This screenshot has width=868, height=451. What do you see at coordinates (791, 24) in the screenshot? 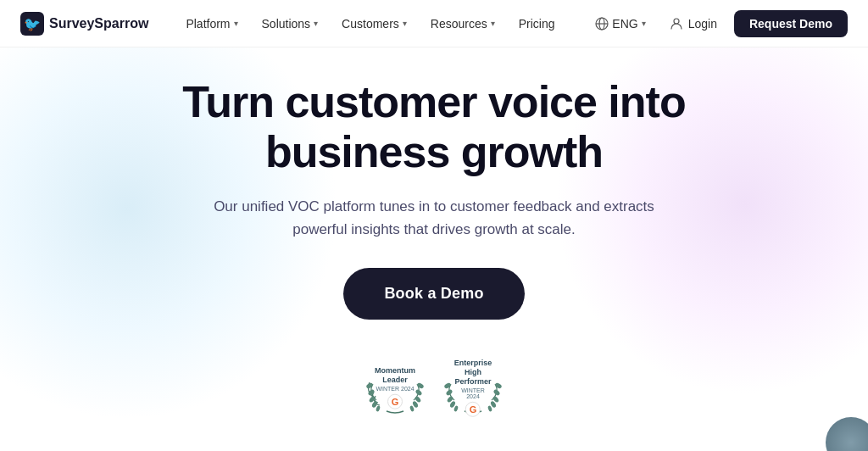
I see `request-demo-button: Request Demo` at bounding box center [791, 24].